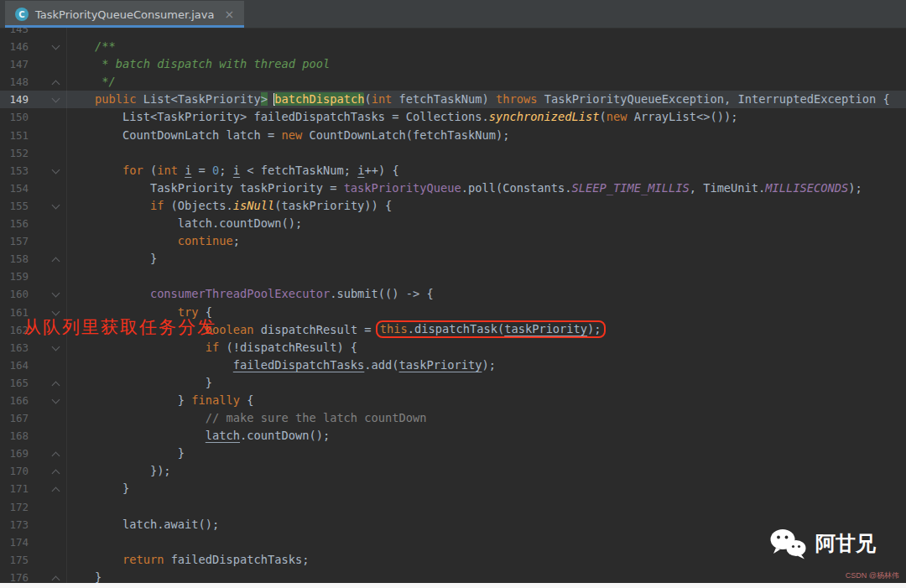 The width and height of the screenshot is (906, 588). What do you see at coordinates (453, 436) in the screenshot?
I see `code-line: 168 latch.countDown();` at bounding box center [453, 436].